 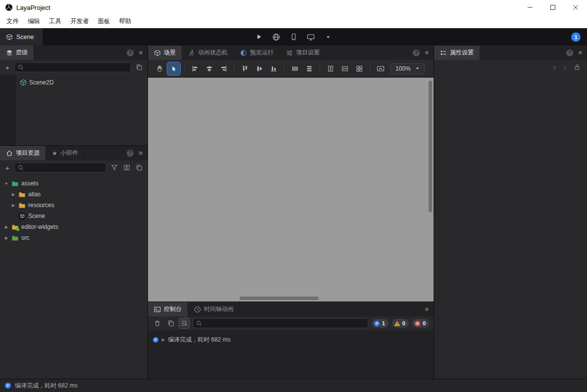 What do you see at coordinates (421, 323) in the screenshot?
I see `error-count-badge: 0` at bounding box center [421, 323].